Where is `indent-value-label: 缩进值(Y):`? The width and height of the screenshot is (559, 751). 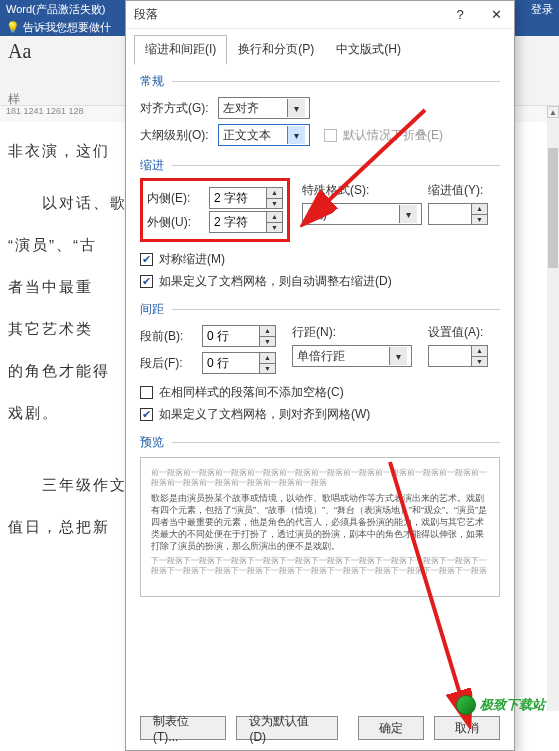 indent-value-label: 缩进值(Y): is located at coordinates (464, 190).